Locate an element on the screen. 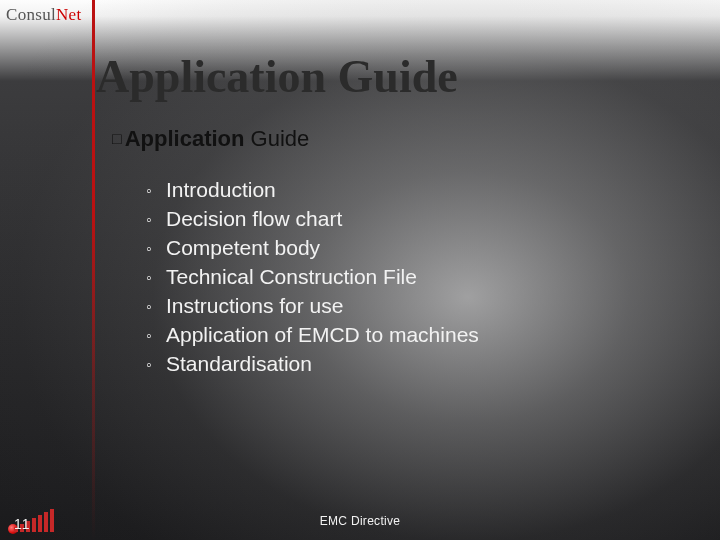 The image size is (720, 540). list-item: Introduction is located at coordinates (312, 190).